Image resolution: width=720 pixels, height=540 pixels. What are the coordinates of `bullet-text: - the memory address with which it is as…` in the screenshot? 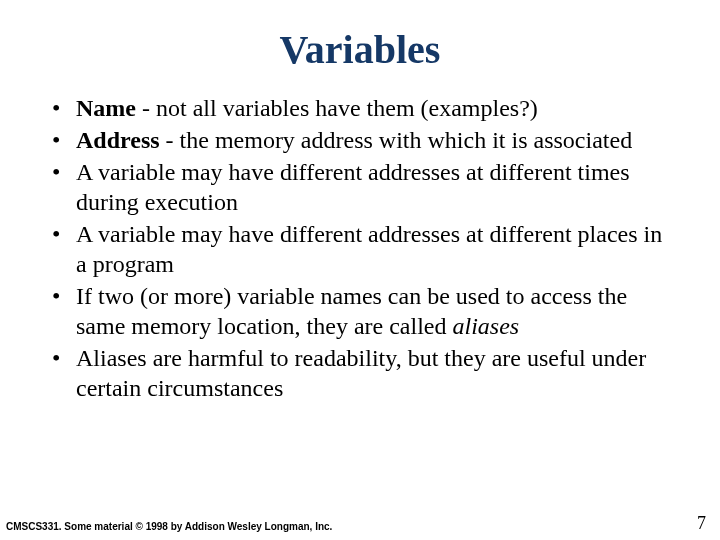 It's located at (396, 140).